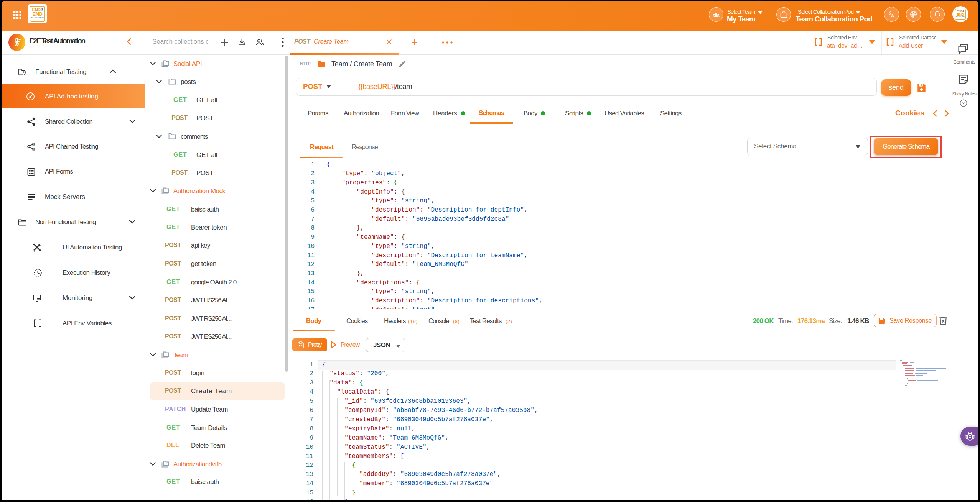  What do you see at coordinates (893, 16) in the screenshot?
I see `svg-text: A` at bounding box center [893, 16].